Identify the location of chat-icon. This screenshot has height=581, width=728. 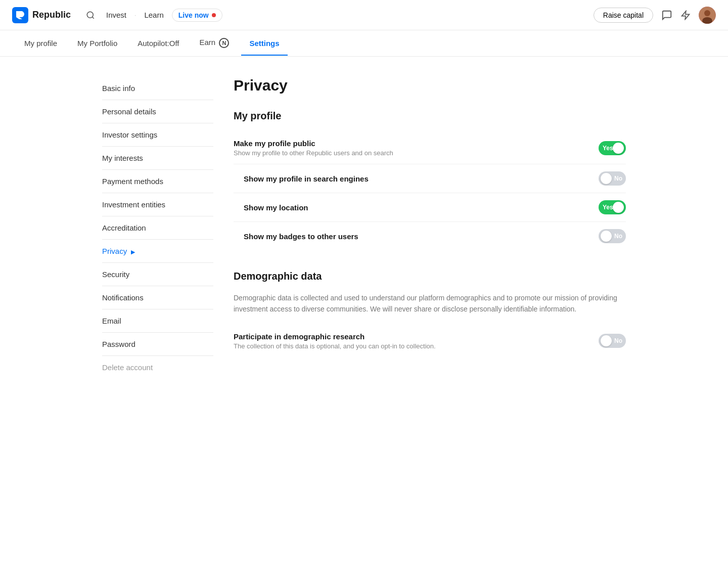
(667, 15).